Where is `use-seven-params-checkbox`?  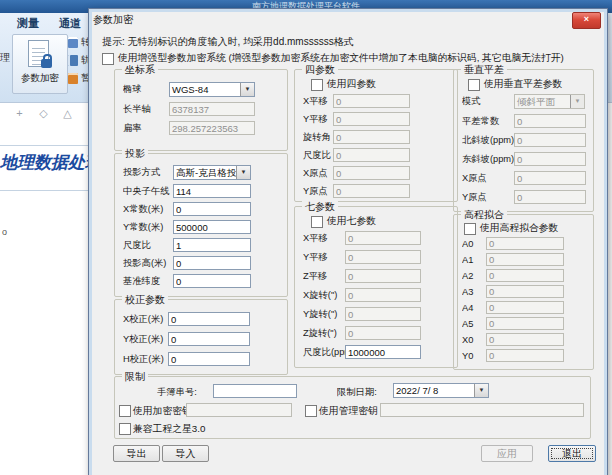
use-seven-params-checkbox is located at coordinates (317, 222).